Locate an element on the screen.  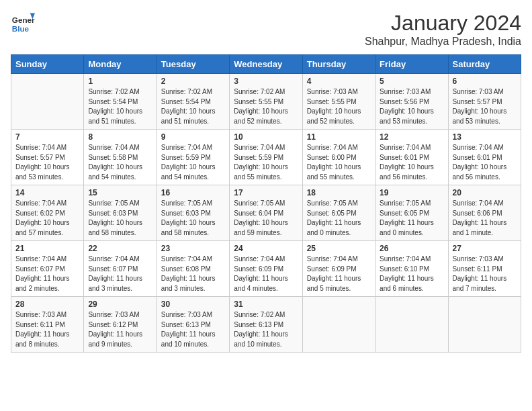
day-number: 22 is located at coordinates (120, 248).